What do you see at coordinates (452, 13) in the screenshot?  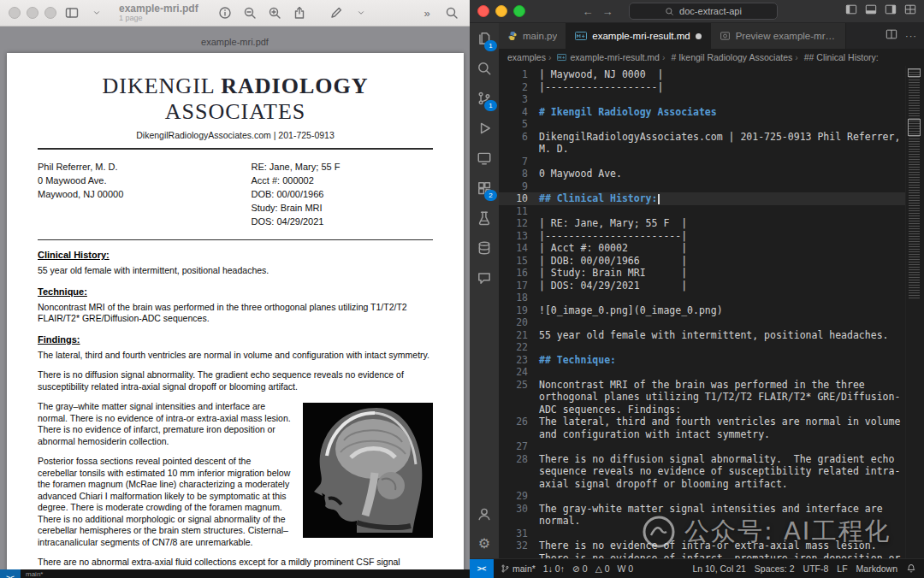 I see `search-button` at bounding box center [452, 13].